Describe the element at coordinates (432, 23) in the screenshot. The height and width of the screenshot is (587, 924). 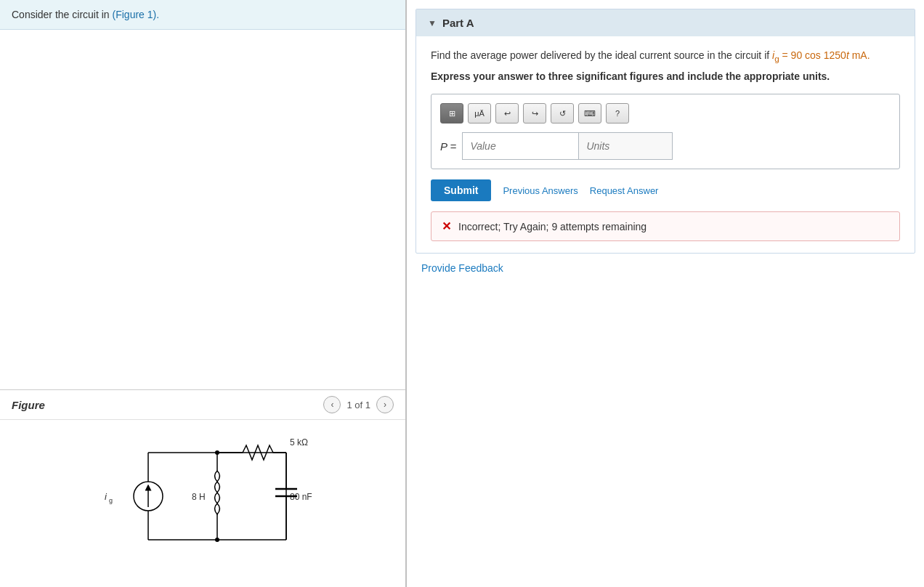
I see `collapse-arrow-icon: ▼` at that location.